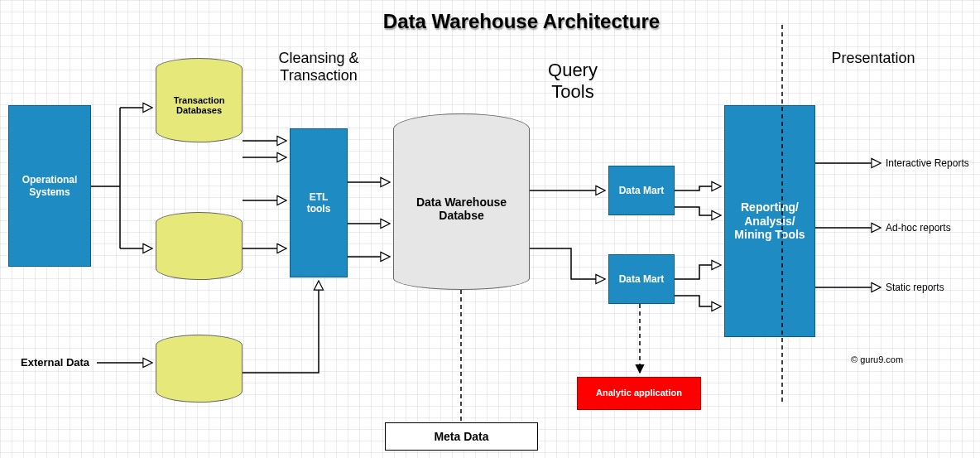 The height and width of the screenshot is (458, 980). Describe the element at coordinates (199, 374) in the screenshot. I see `node-external-db` at that location.